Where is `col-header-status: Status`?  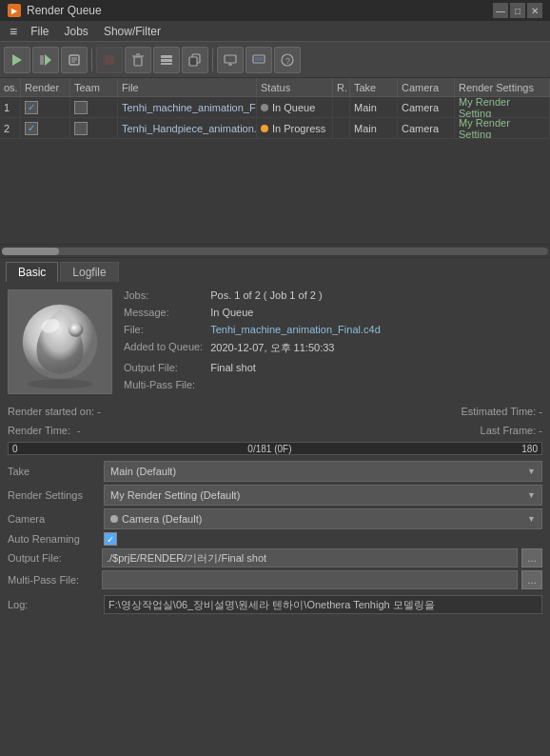 col-header-status: Status is located at coordinates (295, 88).